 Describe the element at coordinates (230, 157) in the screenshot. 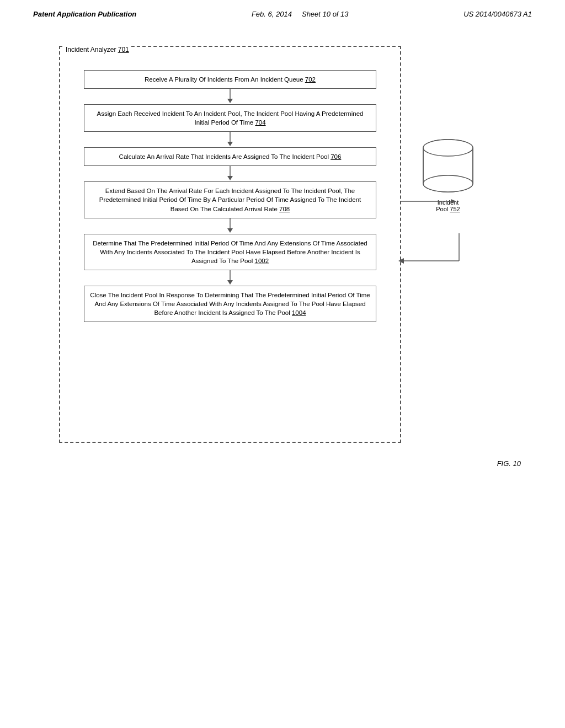

I see `flow-box-706: Calculate An Arrival Rate That Incidents…` at that location.